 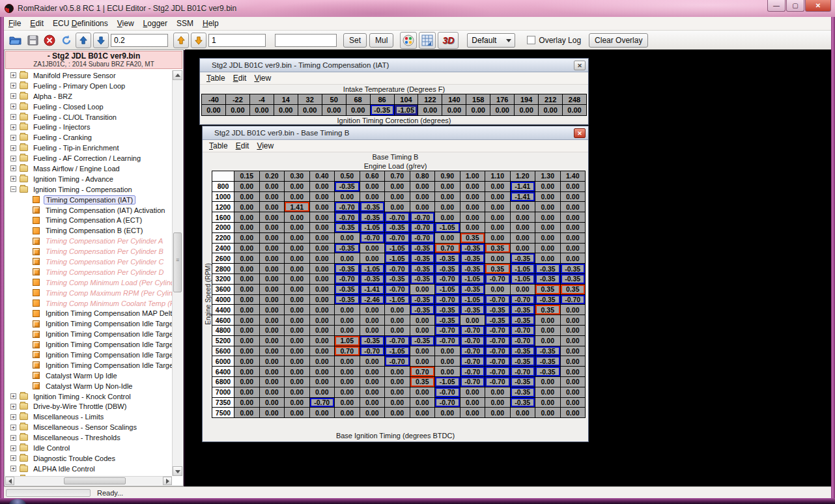 What do you see at coordinates (185, 23) in the screenshot?
I see `menu-item-ssm: SSM` at bounding box center [185, 23].